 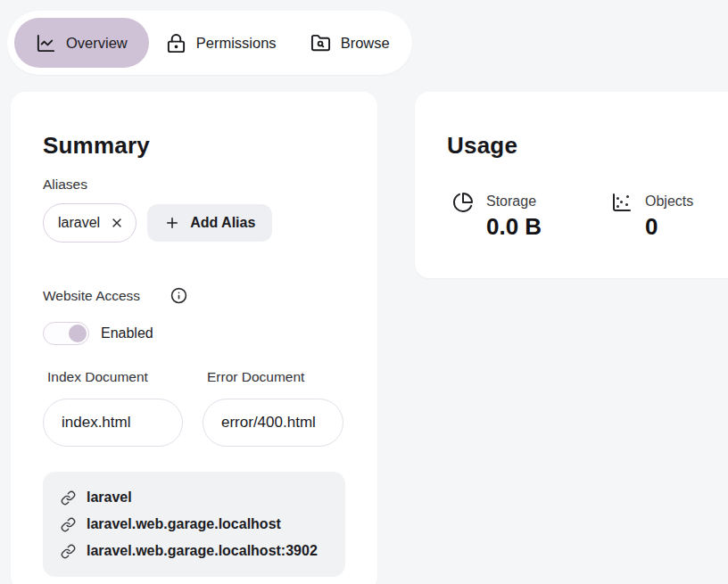 I want to click on alias-row: laravel Add Alias, so click(x=194, y=223).